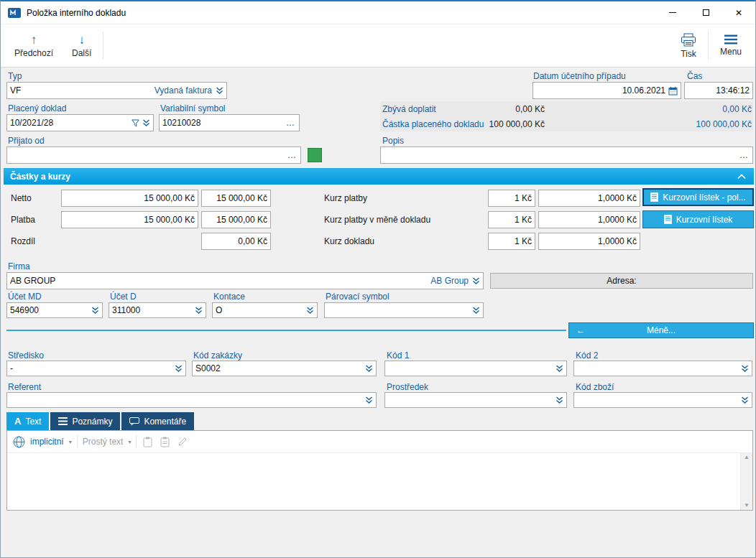 The image size is (756, 558). I want to click on print-button: Tisk, so click(688, 46).